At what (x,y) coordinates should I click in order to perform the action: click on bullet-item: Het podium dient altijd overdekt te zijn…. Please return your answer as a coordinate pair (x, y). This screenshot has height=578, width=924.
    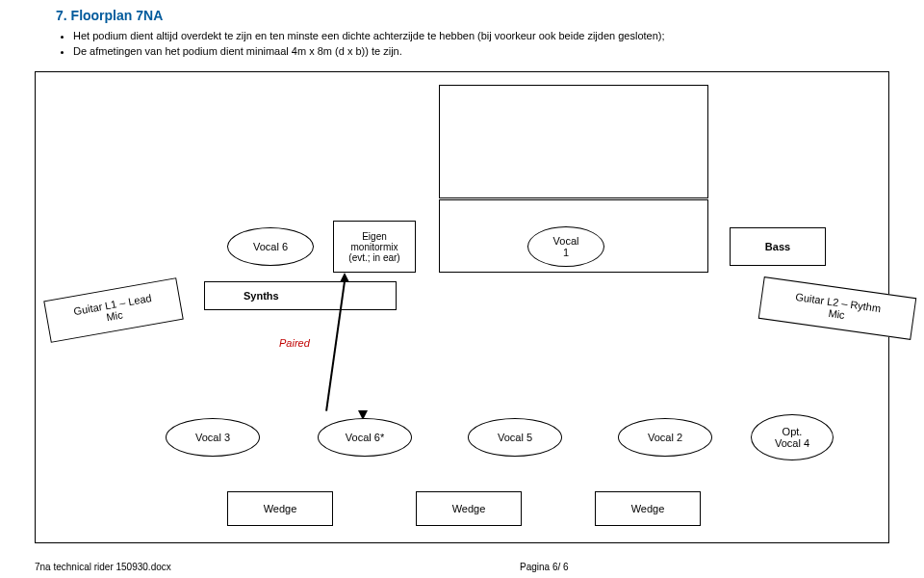
    Looking at the image, I should click on (370, 37).